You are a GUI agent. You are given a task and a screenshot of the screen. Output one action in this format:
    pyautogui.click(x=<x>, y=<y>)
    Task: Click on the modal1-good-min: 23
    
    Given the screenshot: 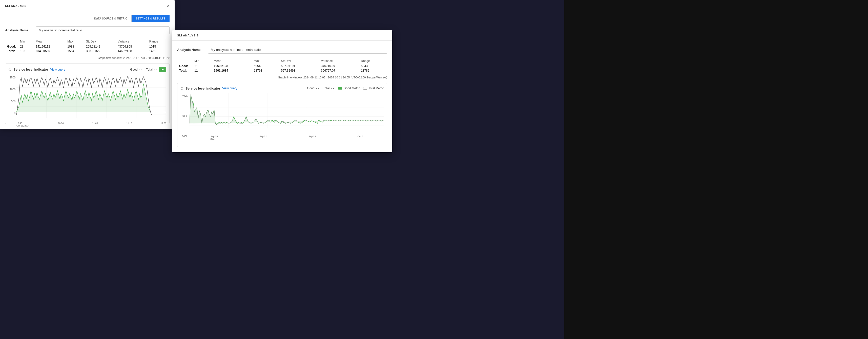 What is the action you would take?
    pyautogui.click(x=26, y=47)
    